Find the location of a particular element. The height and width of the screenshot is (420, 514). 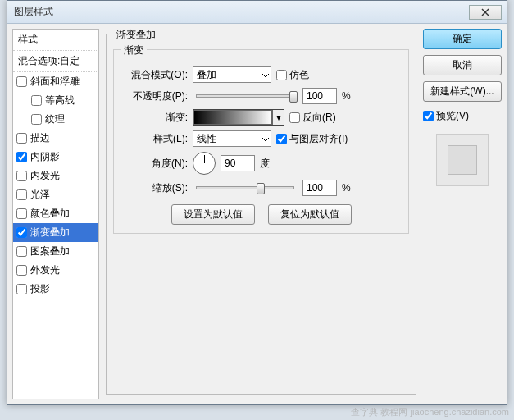

preview-label: 预览(V) is located at coordinates (453, 116).